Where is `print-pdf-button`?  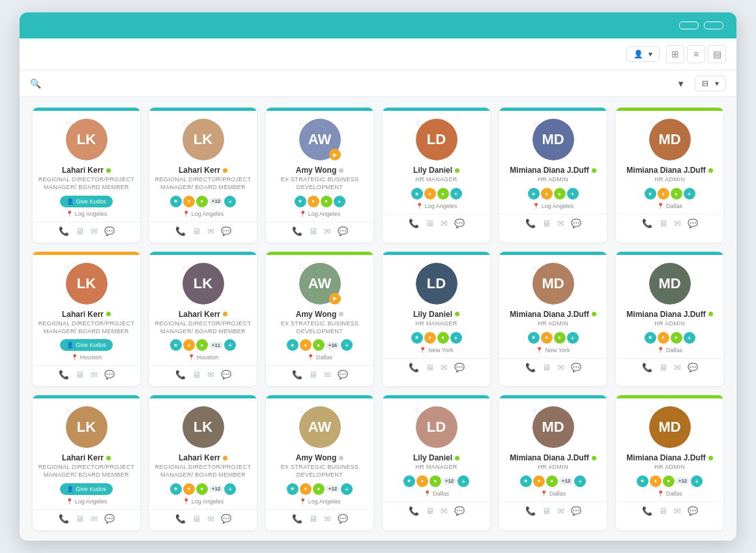 print-pdf-button is located at coordinates (689, 25).